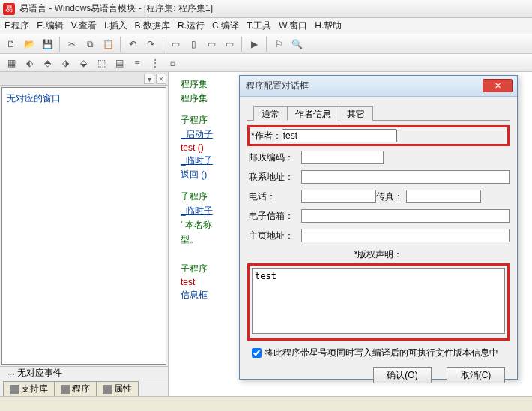 The height and width of the screenshot is (411, 532). Describe the element at coordinates (84, 388) in the screenshot. I see `bottom-tabs: 支持库 程序 属性` at that location.